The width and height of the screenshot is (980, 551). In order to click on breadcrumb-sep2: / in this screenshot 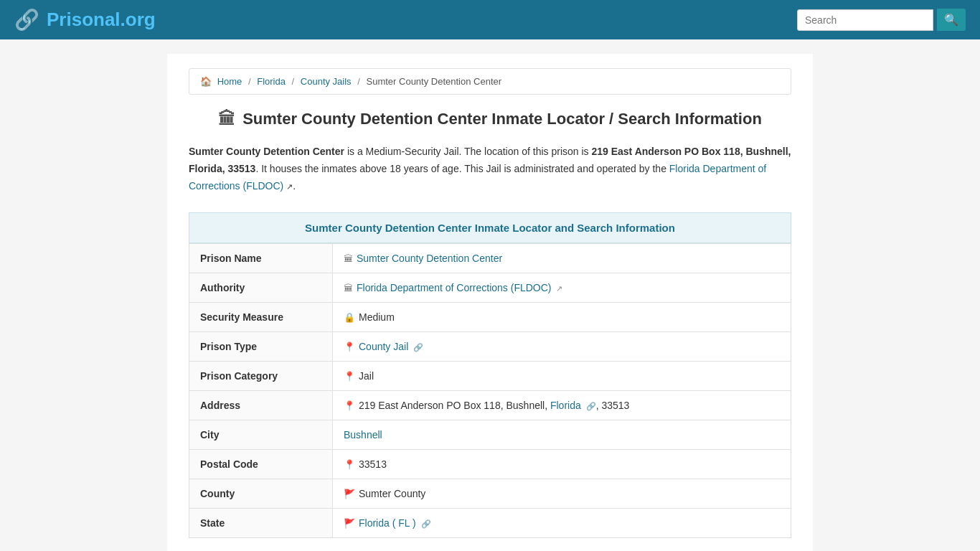, I will do `click(293, 82)`.